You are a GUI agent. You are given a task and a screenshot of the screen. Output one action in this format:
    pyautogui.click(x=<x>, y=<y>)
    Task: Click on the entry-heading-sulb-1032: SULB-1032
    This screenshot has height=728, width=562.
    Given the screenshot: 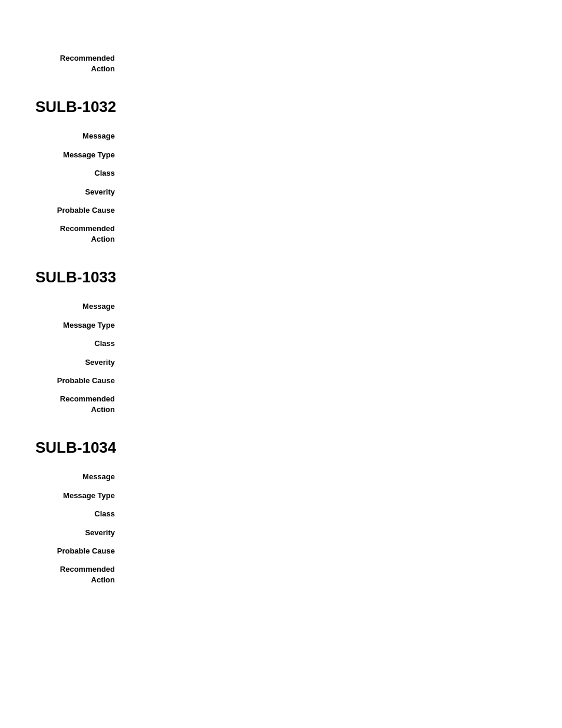 What is the action you would take?
    pyautogui.click(x=299, y=107)
    